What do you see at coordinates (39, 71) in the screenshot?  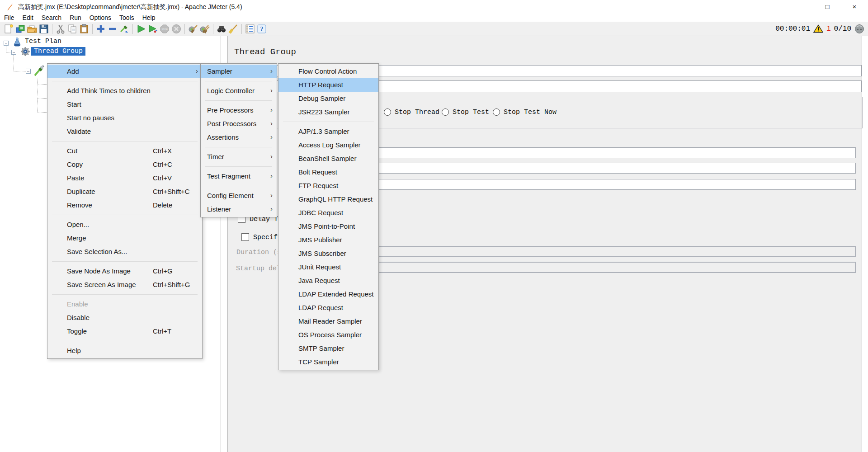 I see `sampler-dropper-icon` at bounding box center [39, 71].